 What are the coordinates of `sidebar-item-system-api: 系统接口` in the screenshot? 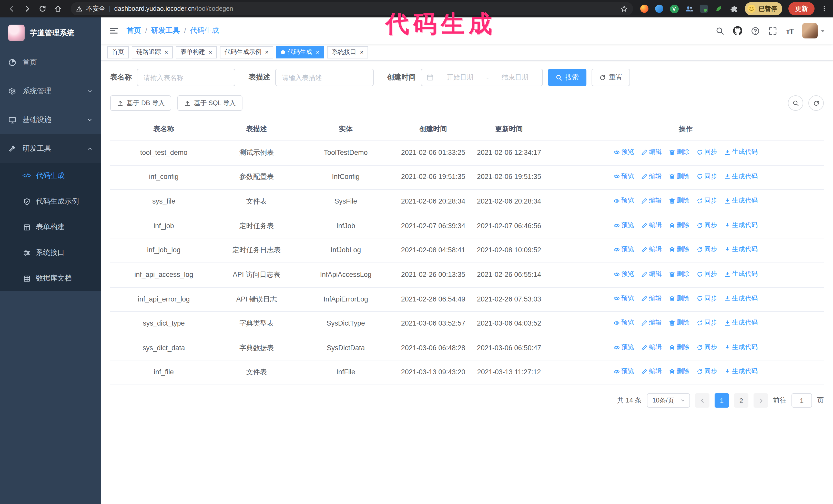 It's located at (51, 253).